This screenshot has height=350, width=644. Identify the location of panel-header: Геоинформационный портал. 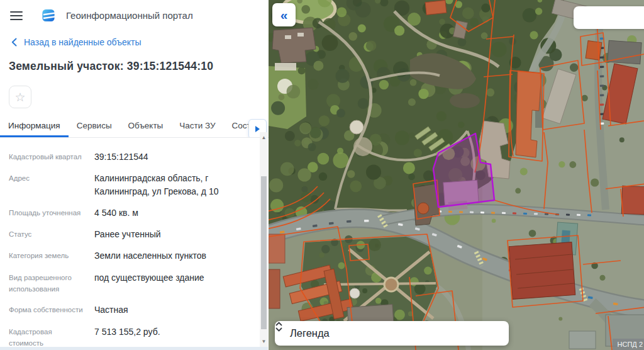
(135, 13).